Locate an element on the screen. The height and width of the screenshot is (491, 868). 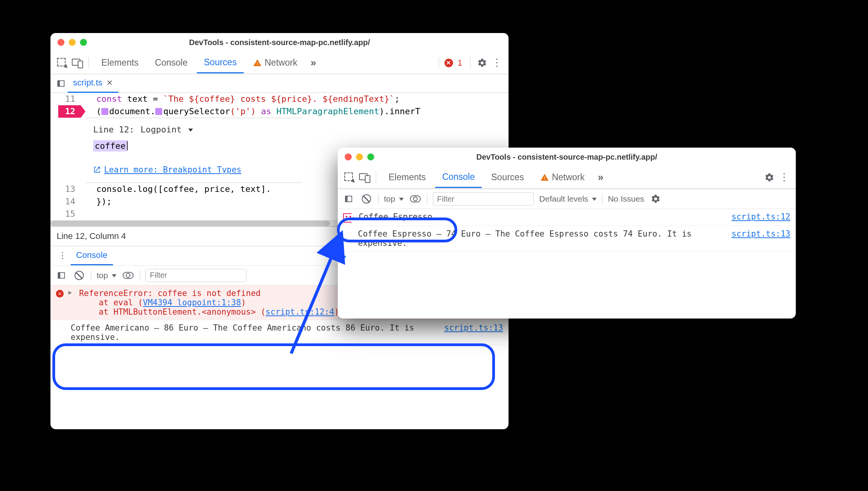
navigator-toggle-icon is located at coordinates (61, 84).